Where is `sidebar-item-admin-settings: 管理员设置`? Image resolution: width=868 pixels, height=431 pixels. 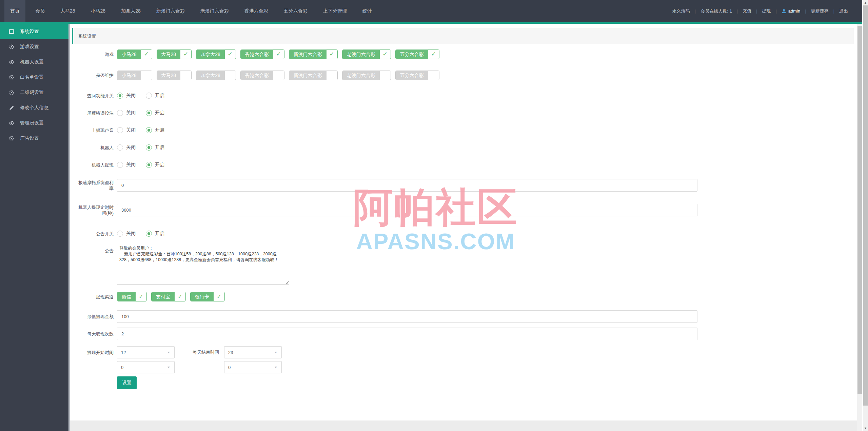
sidebar-item-admin-settings: 管理员设置 is located at coordinates (34, 123).